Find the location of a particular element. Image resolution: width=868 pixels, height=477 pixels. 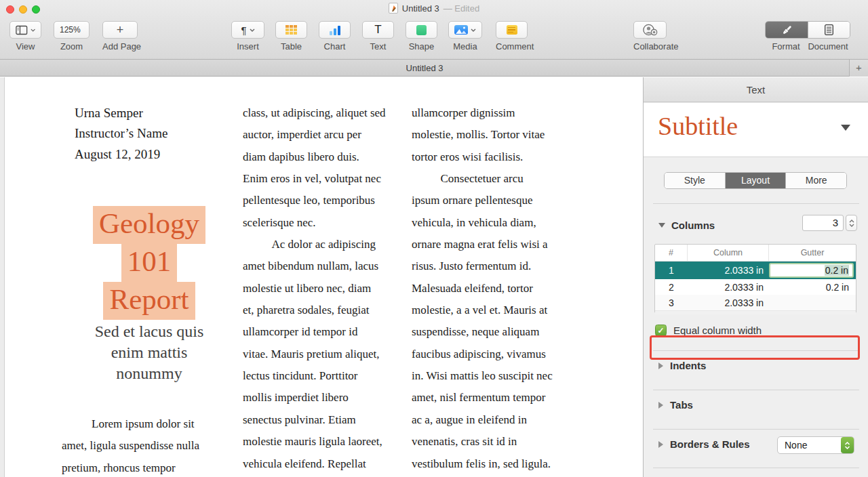

columns-count-field: 3 is located at coordinates (823, 223).